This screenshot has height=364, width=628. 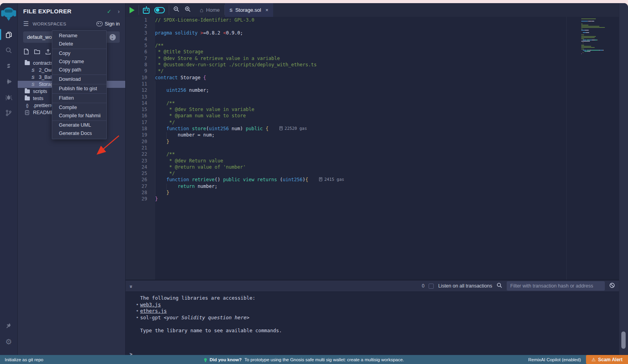 What do you see at coordinates (79, 62) in the screenshot?
I see `menu-item-copy-name: Copy name` at bounding box center [79, 62].